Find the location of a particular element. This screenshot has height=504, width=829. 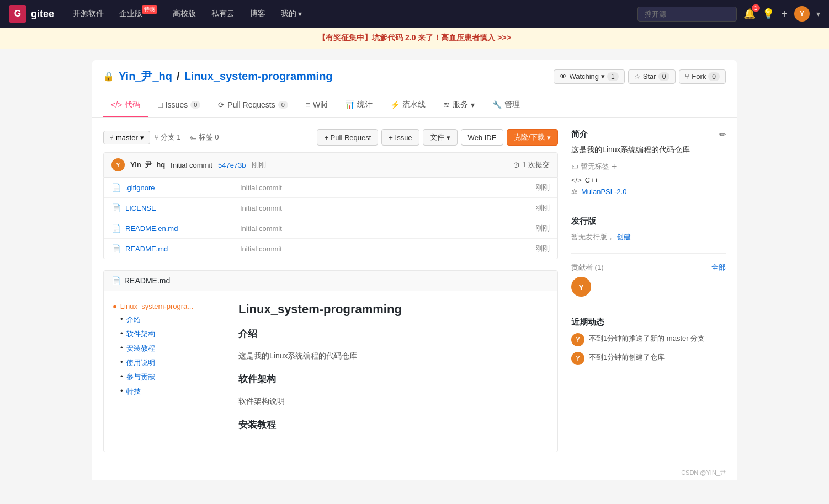

watch-label: Watching is located at coordinates (584, 76).